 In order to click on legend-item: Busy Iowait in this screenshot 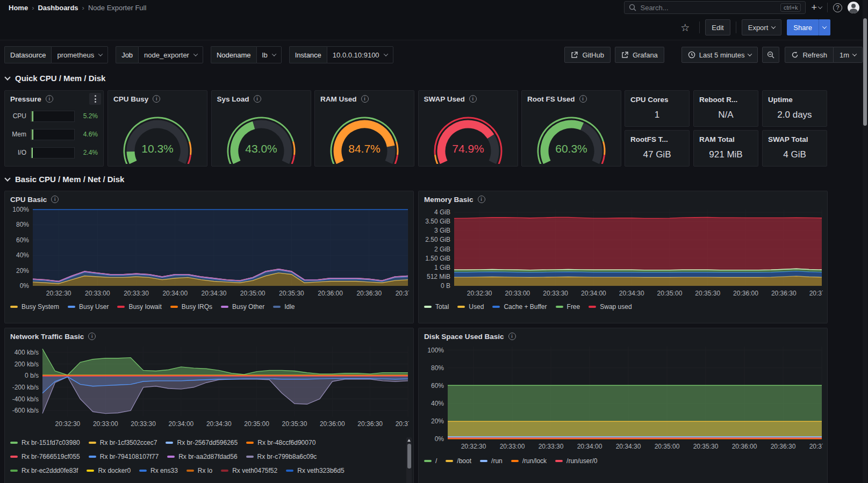, I will do `click(139, 307)`.